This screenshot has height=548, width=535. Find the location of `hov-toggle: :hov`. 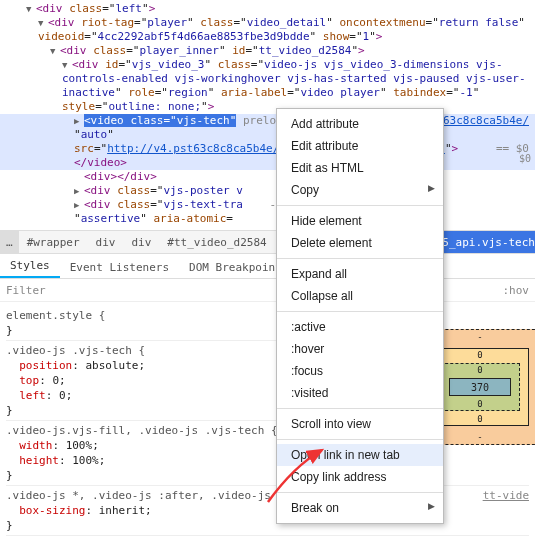

hov-toggle: :hov is located at coordinates (516, 290).